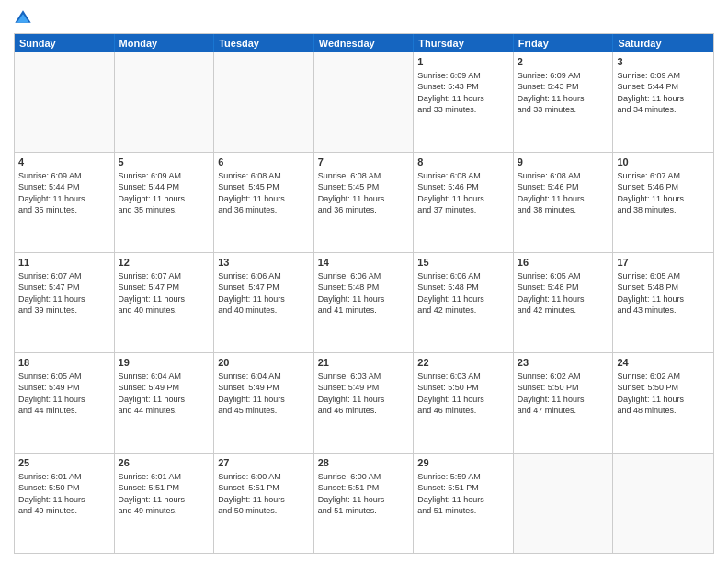 This screenshot has height=563, width=728. I want to click on day-number: 9, so click(563, 162).